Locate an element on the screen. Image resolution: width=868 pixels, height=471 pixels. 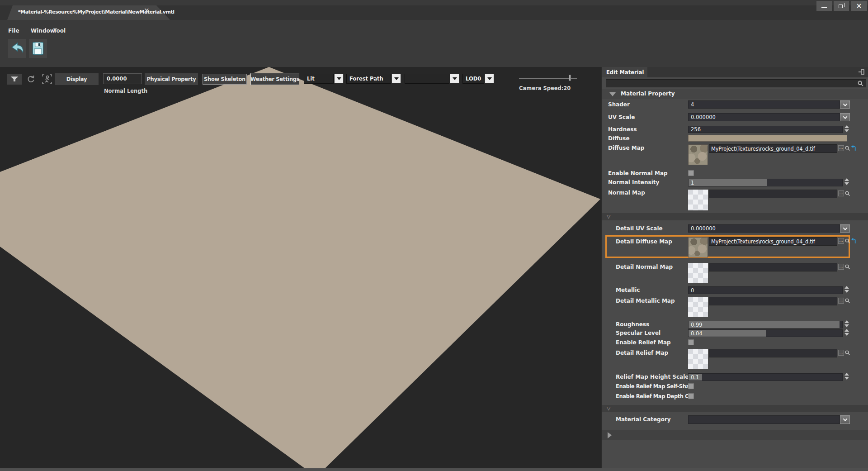
shading-mode-dropdown: Lit is located at coordinates (319, 79).